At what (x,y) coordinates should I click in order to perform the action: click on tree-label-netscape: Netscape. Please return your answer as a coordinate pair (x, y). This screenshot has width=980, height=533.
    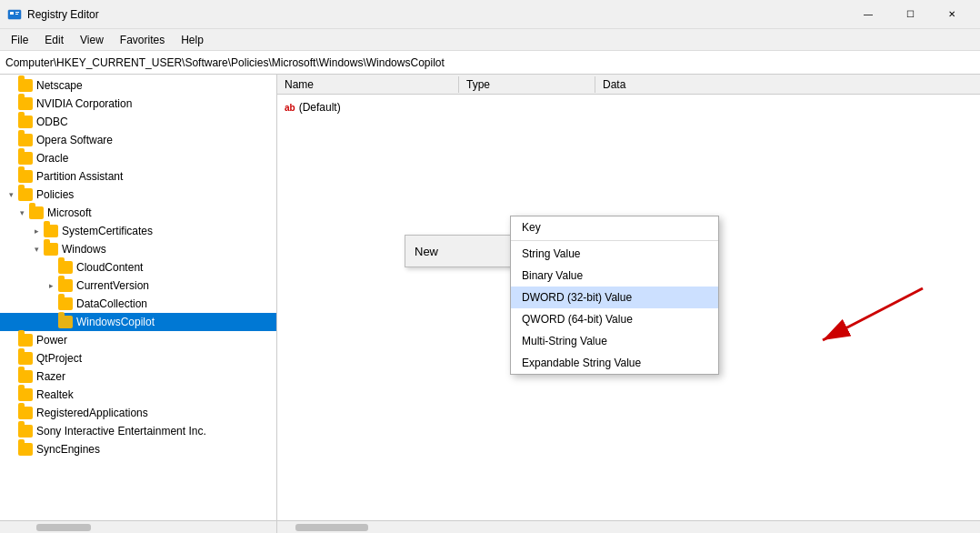
    Looking at the image, I should click on (60, 85).